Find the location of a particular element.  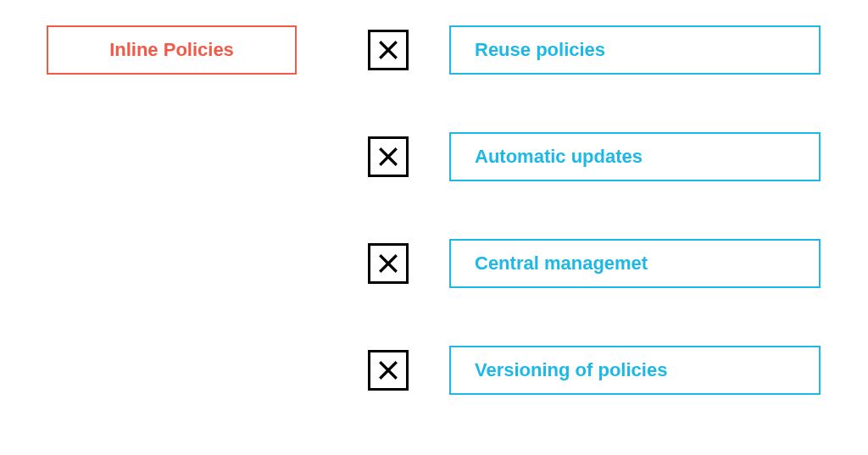

feature-row: Reuse policies is located at coordinates (594, 50).